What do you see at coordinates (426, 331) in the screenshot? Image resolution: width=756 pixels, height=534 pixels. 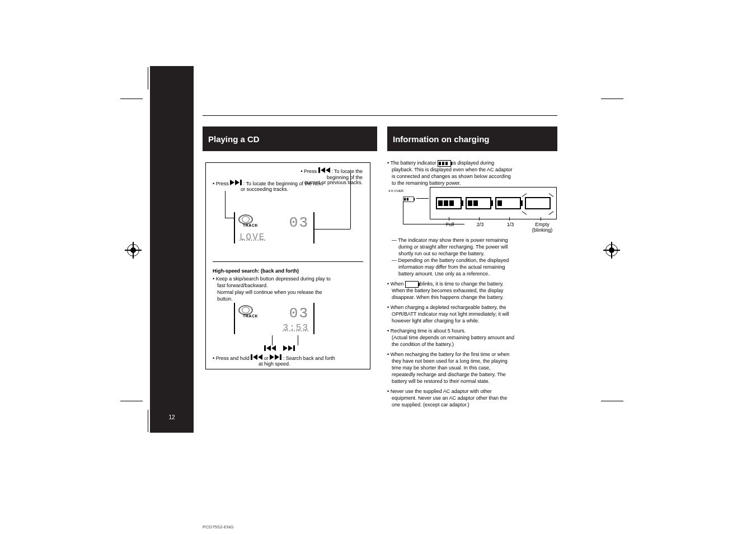 I see `body-text: • Recharging time is about 5 hours.` at bounding box center [426, 331].